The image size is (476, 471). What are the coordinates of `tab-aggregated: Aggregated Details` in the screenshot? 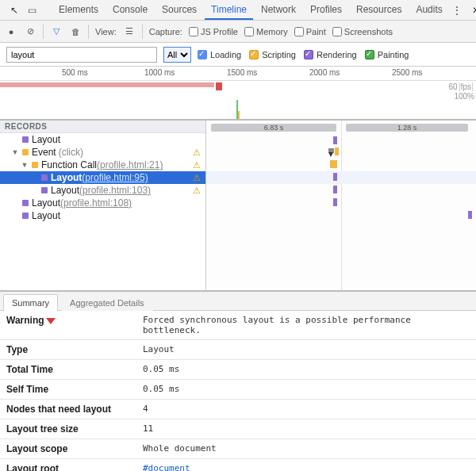 It's located at (107, 303).